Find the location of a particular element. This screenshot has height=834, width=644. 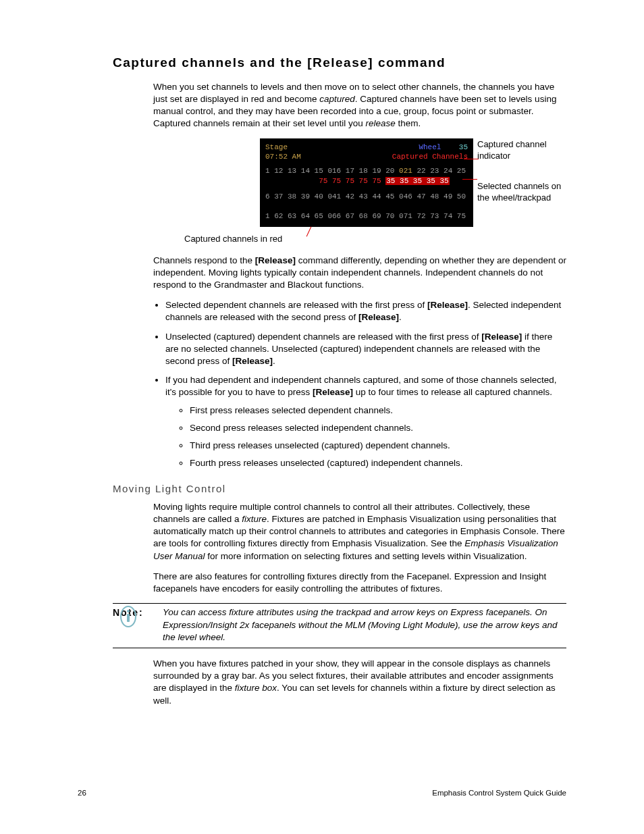

moving-light-paragraph-1: Moving lights require multiple control c… is located at coordinates (360, 532).